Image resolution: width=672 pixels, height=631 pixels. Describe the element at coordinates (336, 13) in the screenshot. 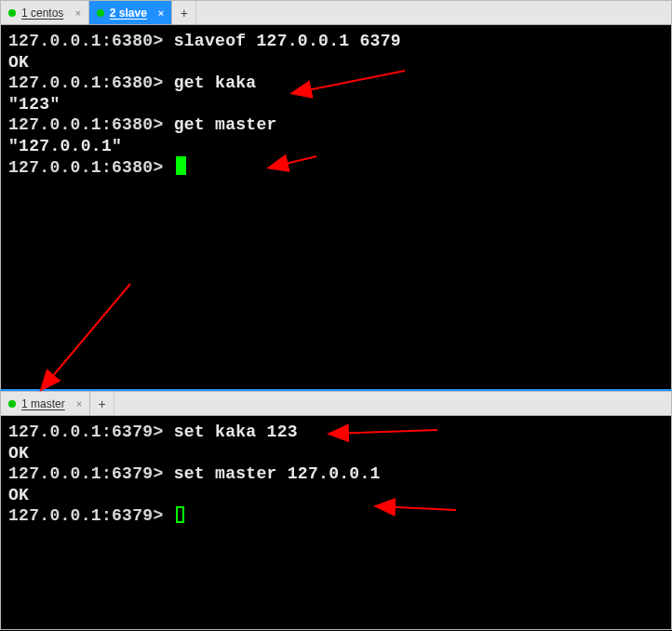

I see `top-tab-strip: 1 centos × 2 slave × +` at that location.